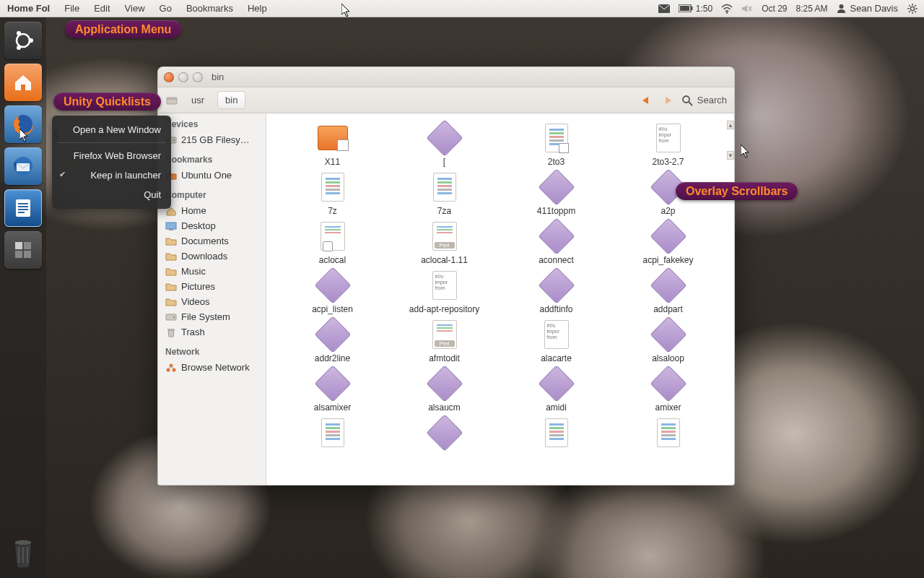 The image size is (924, 578). I want to click on file-label: a2p, so click(668, 211).